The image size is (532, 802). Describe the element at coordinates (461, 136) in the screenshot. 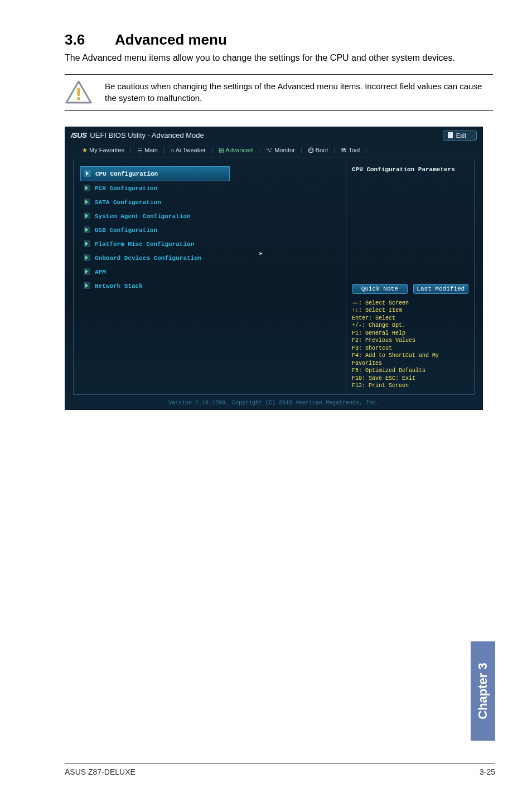

I see `exit-label: Exit` at that location.